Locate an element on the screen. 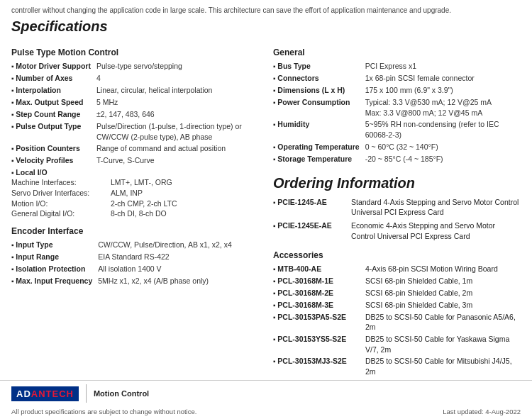 The image size is (532, 419). pulse-spec-row: Max. Output Speed5 MHz is located at coordinates (135, 102).